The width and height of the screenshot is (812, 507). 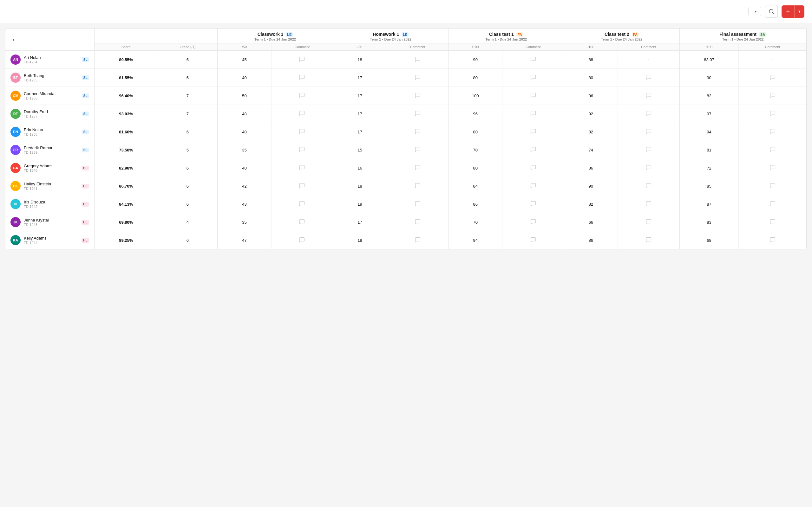 I want to click on term-selector: ▼, so click(x=755, y=11).